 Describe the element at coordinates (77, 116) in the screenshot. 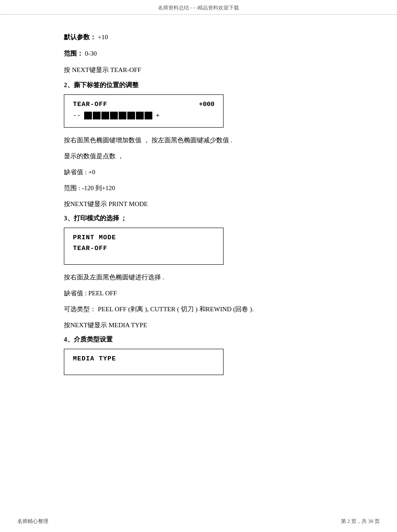

I see `bar-prefix: --` at that location.